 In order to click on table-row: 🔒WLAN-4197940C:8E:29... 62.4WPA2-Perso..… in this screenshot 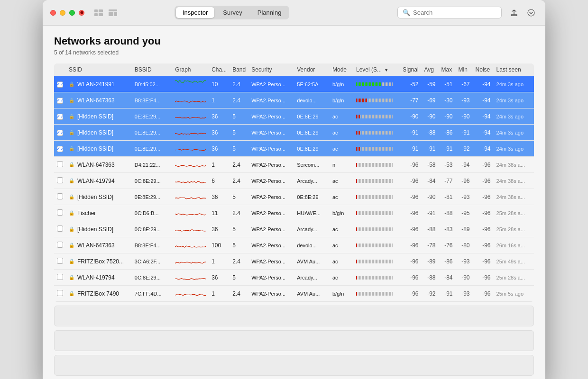, I will do `click(294, 181)`.